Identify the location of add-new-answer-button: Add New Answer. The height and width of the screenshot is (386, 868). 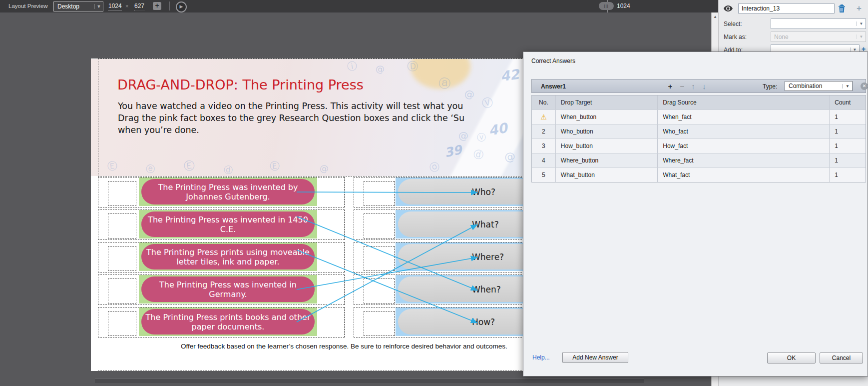
(595, 358).